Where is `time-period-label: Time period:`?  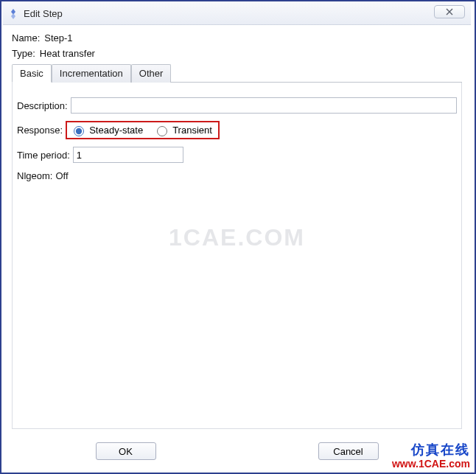 time-period-label: Time period: is located at coordinates (43, 155).